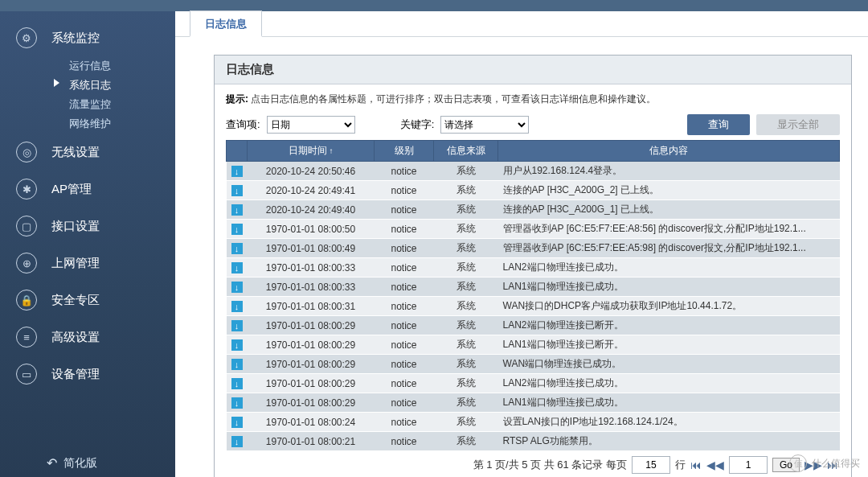 The height and width of the screenshot is (477, 868). I want to click on row-datetime: 2020-10-24 20:49:40, so click(311, 210).